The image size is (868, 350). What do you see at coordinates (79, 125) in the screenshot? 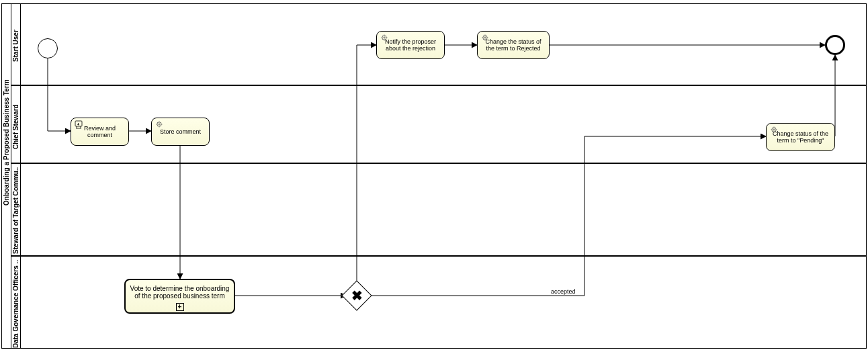
I see `user-task-icon` at bounding box center [79, 125].